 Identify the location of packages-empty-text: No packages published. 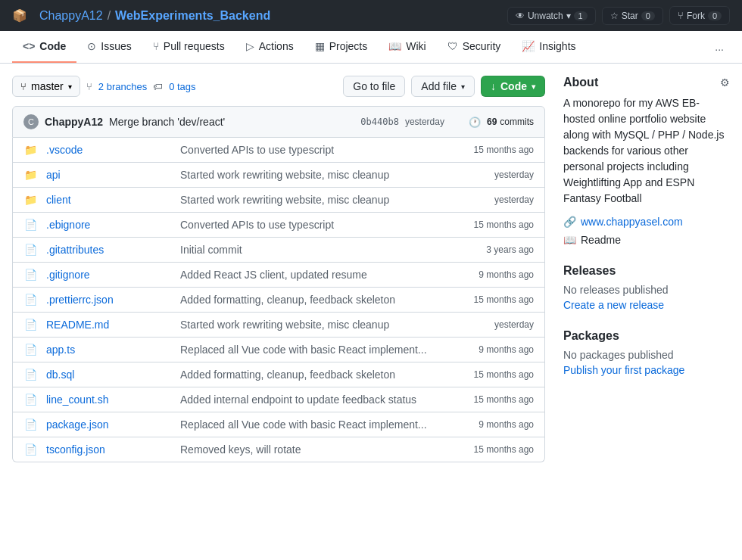
(647, 355).